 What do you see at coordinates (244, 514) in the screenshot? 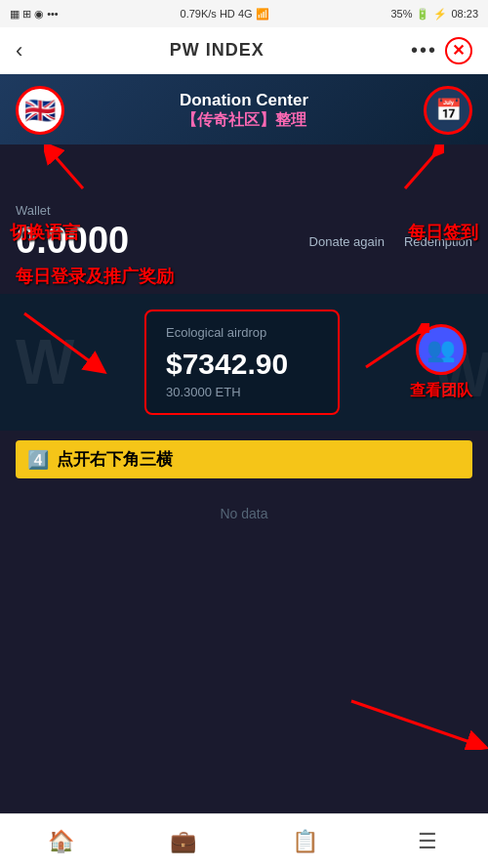
I see `no-data-section: No data` at bounding box center [244, 514].